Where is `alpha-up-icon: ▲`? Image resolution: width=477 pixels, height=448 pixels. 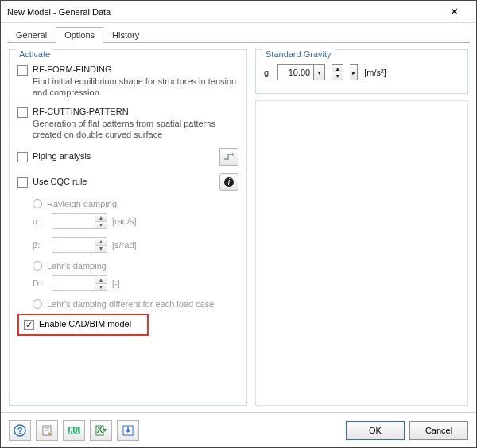
alpha-up-icon: ▲ is located at coordinates (101, 218).